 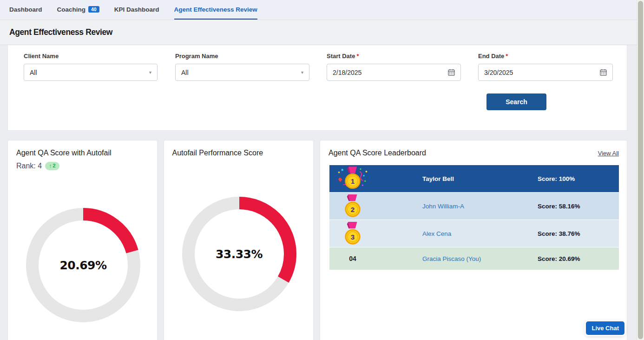 What do you see at coordinates (243, 56) in the screenshot?
I see `program-name-label: Program Name` at bounding box center [243, 56].